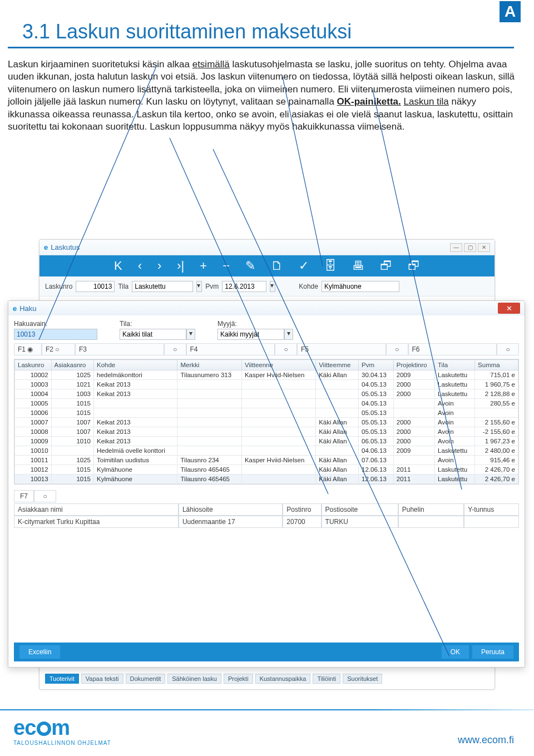 This screenshot has width=534, height=756. What do you see at coordinates (45, 496) in the screenshot?
I see `f7-radio: ○` at bounding box center [45, 496].